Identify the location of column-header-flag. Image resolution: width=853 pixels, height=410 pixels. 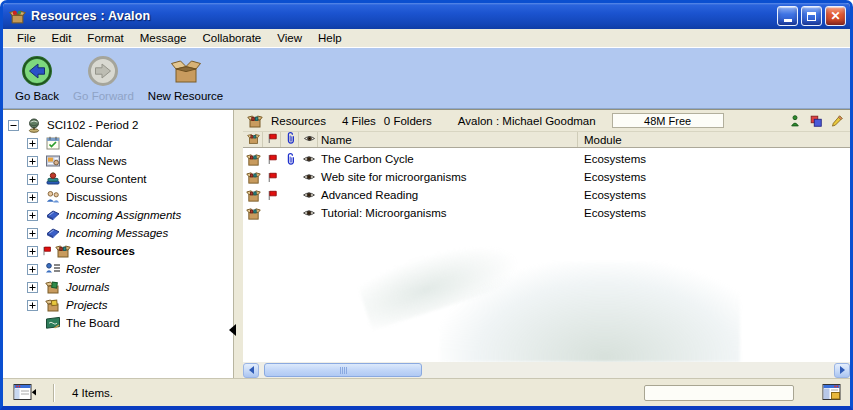
(272, 140).